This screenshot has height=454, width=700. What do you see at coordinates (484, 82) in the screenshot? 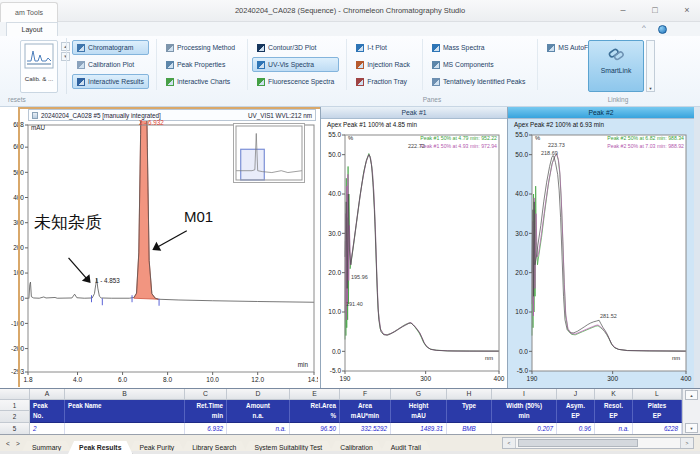
I see `ribbon-button-label: Tentatively Identified Peaks` at bounding box center [484, 82].